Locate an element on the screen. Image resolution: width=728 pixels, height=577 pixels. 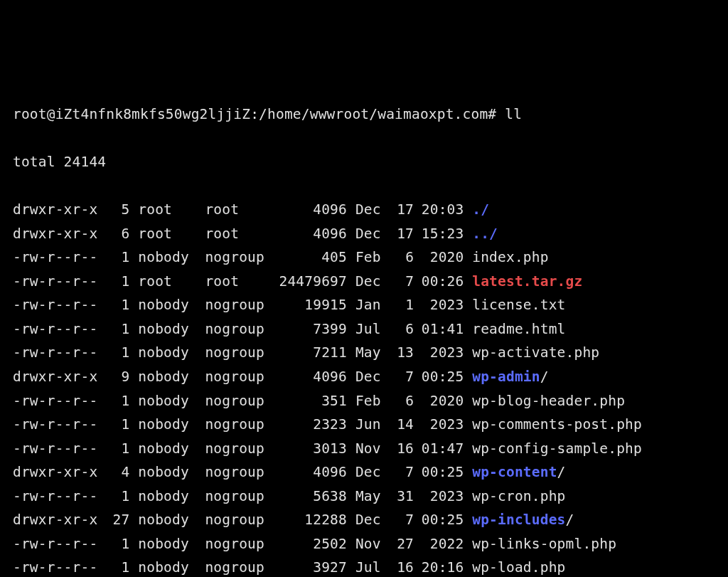
list-item: -rw-r--r--1 nobody nogroup19915 Jan12023… is located at coordinates (364, 305).